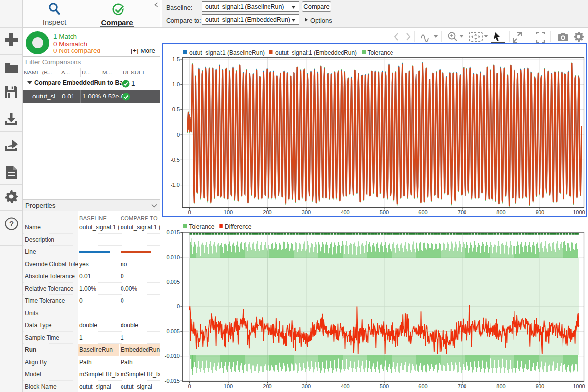  Describe the element at coordinates (176, 84) in the screenshot. I see `svg-text: 1.0` at that location.